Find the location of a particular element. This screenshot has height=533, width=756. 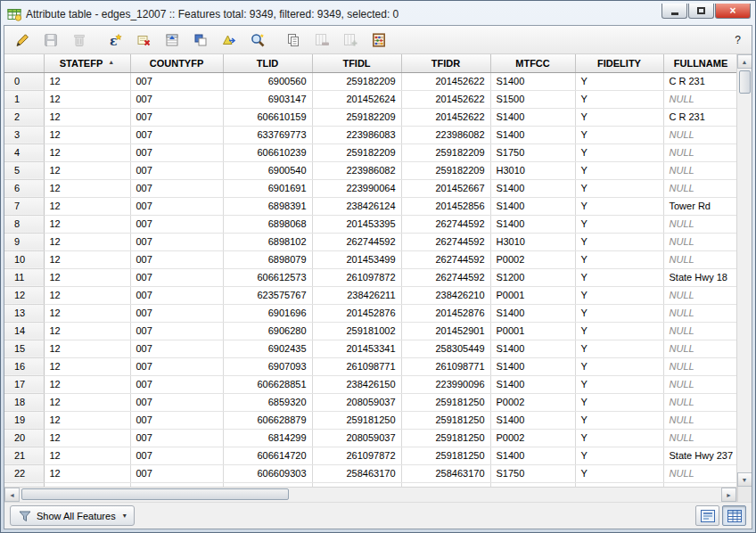

cell-tfidl: 238426150 is located at coordinates (357, 384).